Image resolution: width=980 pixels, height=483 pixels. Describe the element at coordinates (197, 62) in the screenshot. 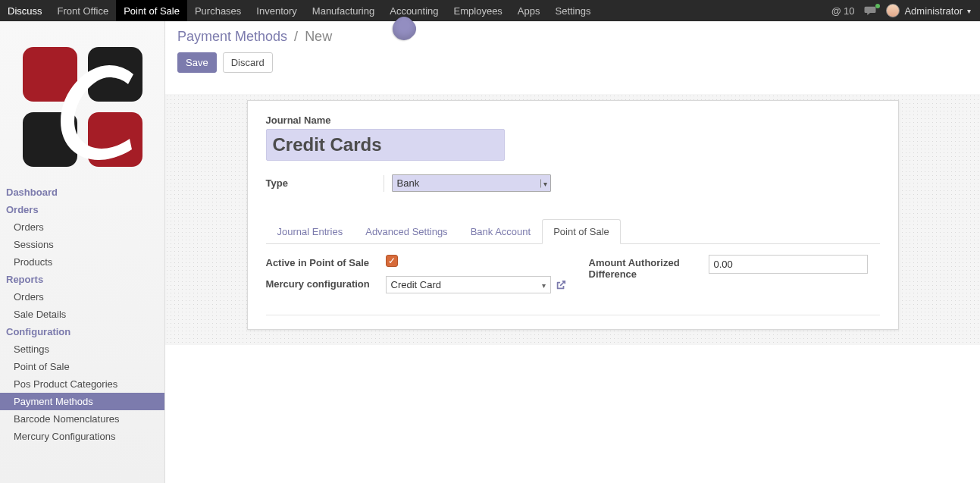

I see `save-button: Save` at that location.